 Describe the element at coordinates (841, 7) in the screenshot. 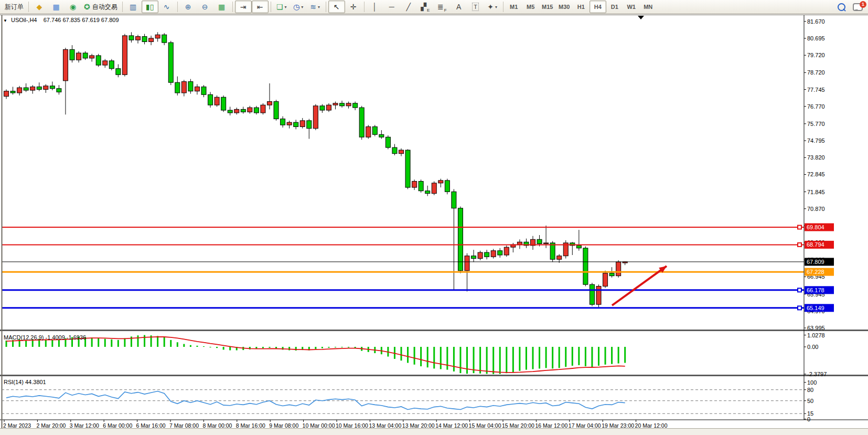

I see `search-icon` at that location.